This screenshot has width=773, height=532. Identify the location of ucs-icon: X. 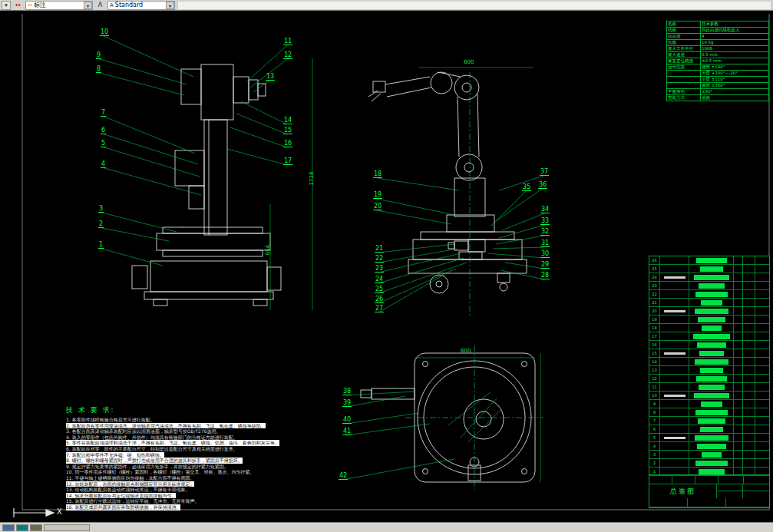
(43, 513).